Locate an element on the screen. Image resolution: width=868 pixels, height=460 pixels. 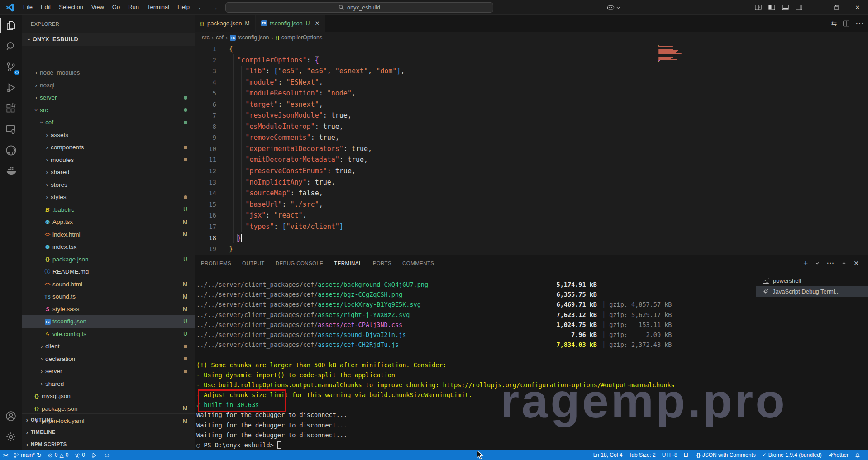
close-button: ✕ is located at coordinates (858, 7).